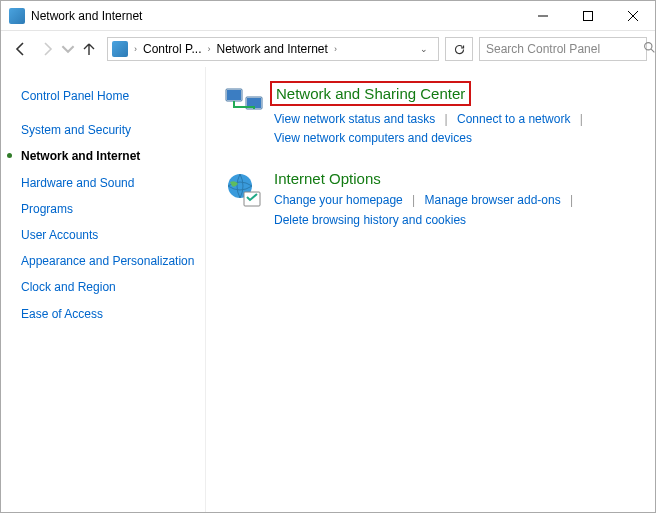 This screenshot has height=513, width=656. I want to click on sidebar-home: Control Panel Home, so click(108, 96).